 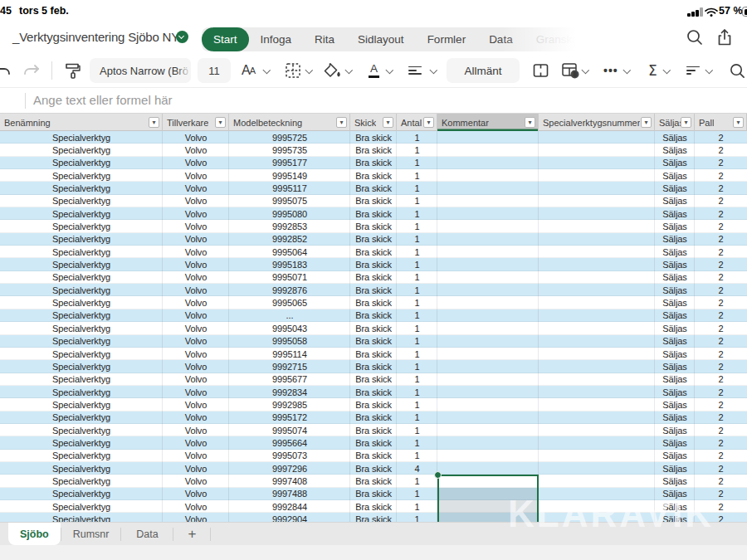 What do you see at coordinates (226, 40) in the screenshot?
I see `ribbon-tab-start: Start` at bounding box center [226, 40].